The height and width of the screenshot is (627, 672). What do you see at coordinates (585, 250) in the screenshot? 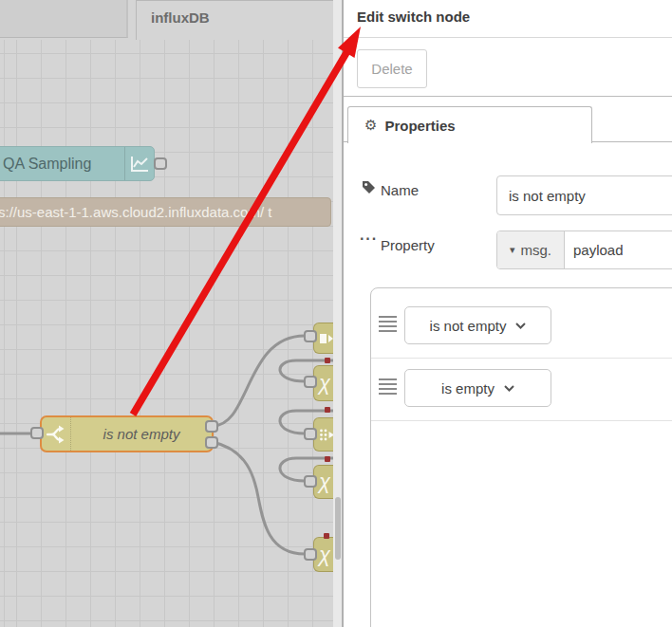
I see `property-typed-input: ▾ msg. payload` at bounding box center [585, 250].